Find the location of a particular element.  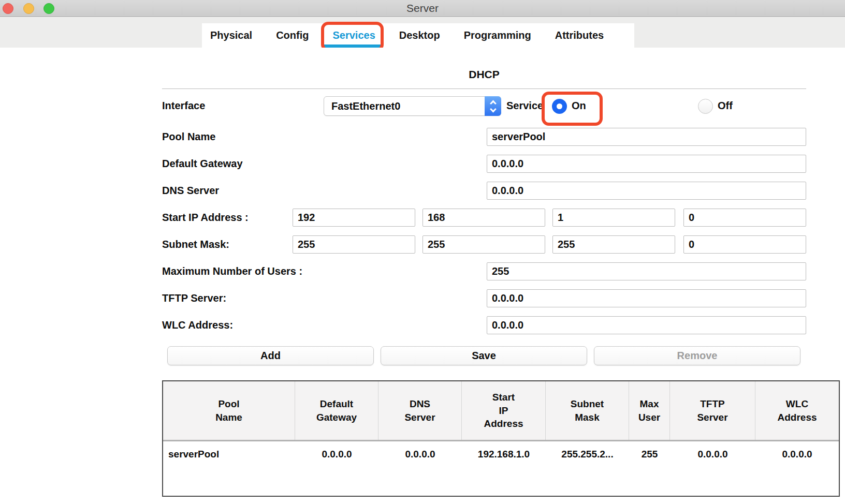

tab-desktop: Desktop is located at coordinates (419, 35).